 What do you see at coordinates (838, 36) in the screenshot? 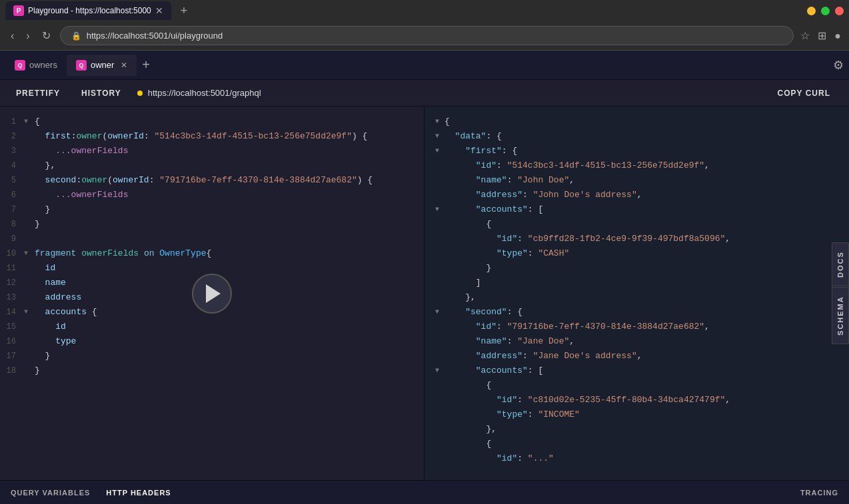
I see `profile-icon: ●` at bounding box center [838, 36].